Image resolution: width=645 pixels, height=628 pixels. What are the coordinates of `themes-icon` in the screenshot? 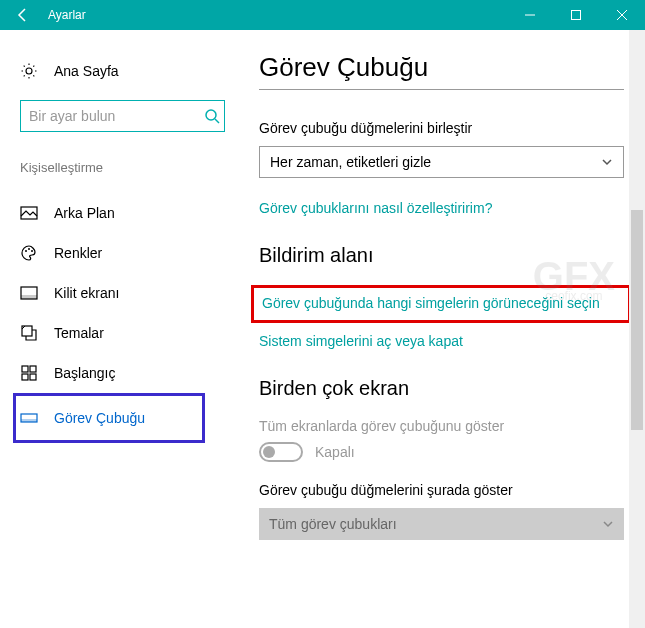 It's located at (29, 333).